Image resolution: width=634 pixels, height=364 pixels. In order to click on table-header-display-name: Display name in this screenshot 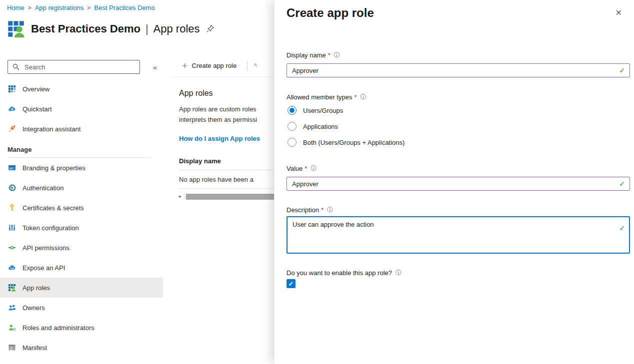, I will do `click(226, 164)`.